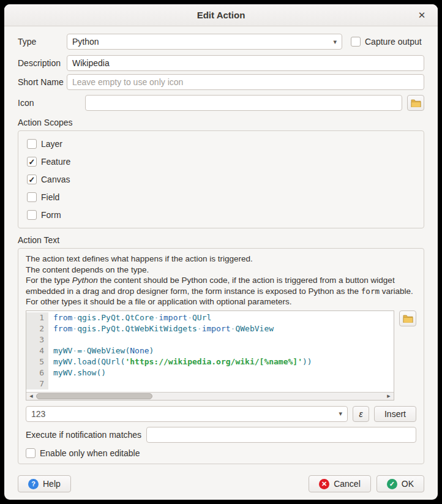 The width and height of the screenshot is (442, 504). What do you see at coordinates (221, 179) in the screenshot?
I see `scope-checkbox-canvas: ✓ Canvas` at bounding box center [221, 179].